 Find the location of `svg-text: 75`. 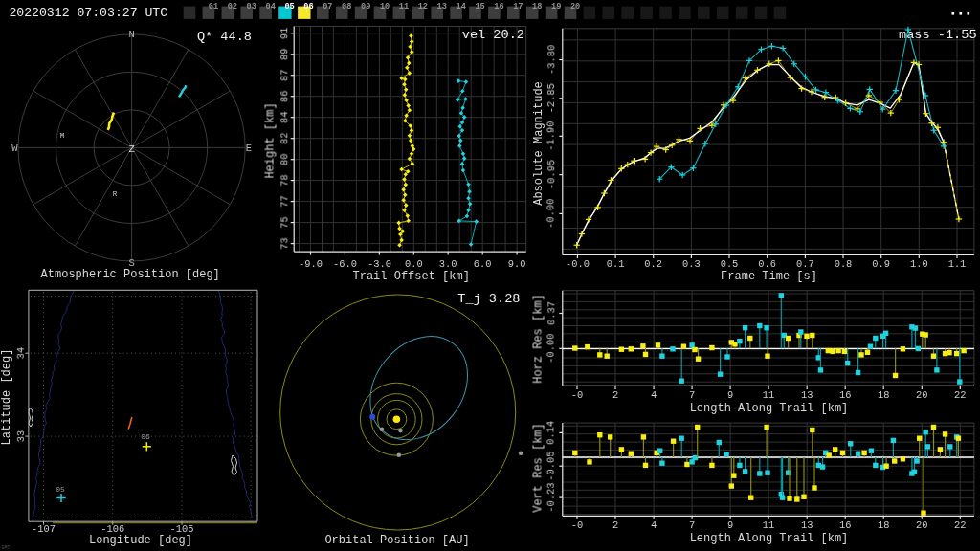

svg-text: 75 is located at coordinates (284, 222).